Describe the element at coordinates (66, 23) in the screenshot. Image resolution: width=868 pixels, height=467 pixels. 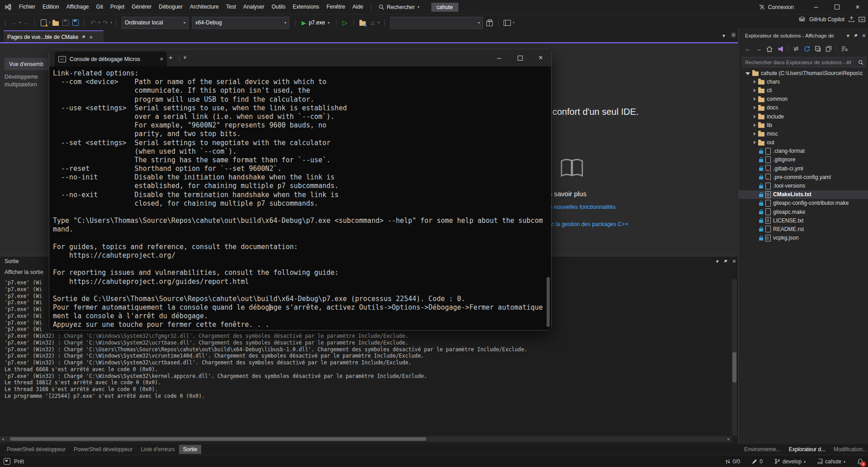
I see `save-button` at that location.